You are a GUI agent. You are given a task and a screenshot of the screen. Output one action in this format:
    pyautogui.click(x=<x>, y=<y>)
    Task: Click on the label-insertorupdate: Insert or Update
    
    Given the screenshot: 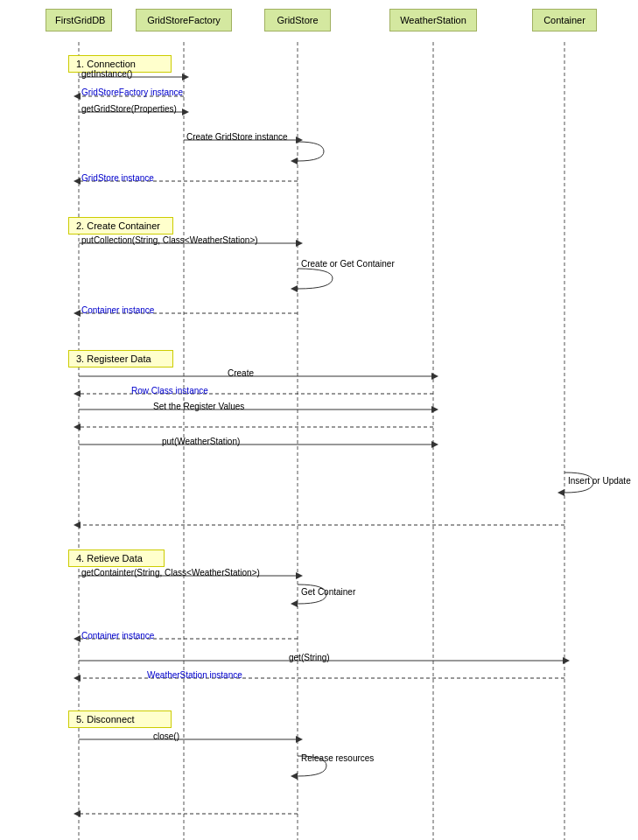 What is the action you would take?
    pyautogui.click(x=599, y=481)
    